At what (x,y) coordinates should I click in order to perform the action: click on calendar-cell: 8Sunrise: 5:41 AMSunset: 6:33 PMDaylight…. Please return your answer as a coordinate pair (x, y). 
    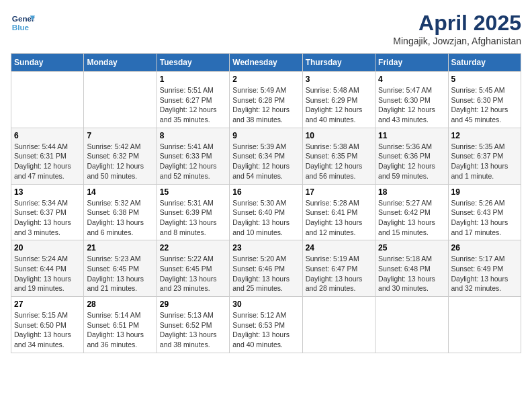
    Looking at the image, I should click on (193, 156).